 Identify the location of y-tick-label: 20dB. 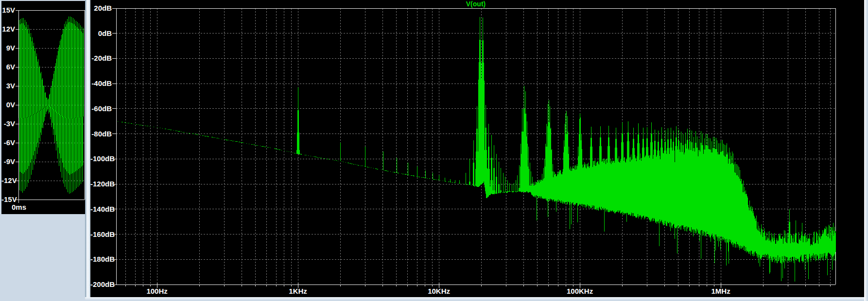
(101, 8).